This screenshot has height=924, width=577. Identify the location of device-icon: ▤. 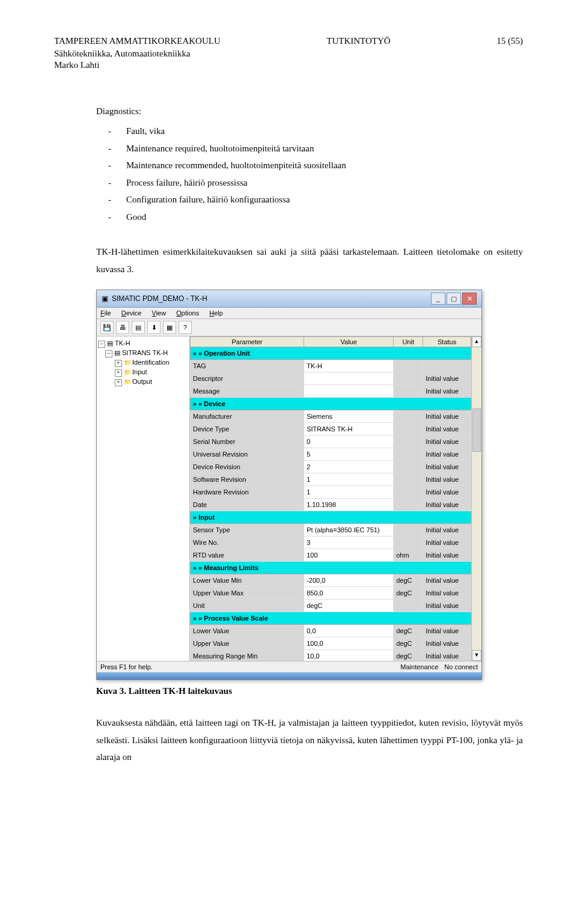
(138, 327).